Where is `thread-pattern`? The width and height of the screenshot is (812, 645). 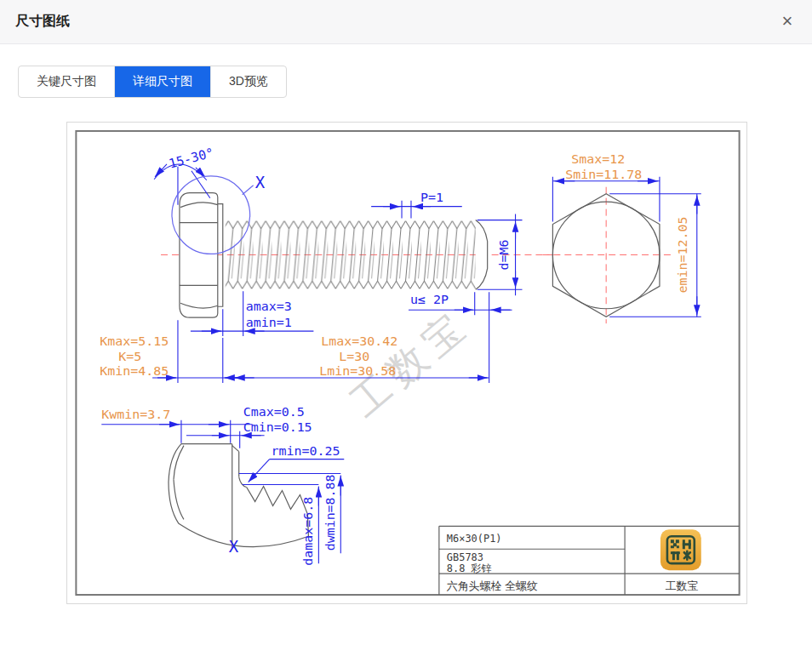
thread-pattern is located at coordinates (351, 255).